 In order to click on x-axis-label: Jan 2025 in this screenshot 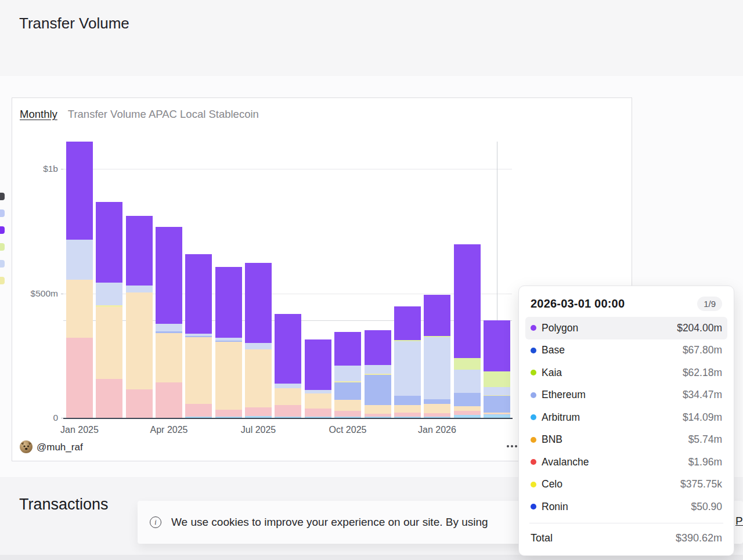, I will do `click(80, 430)`.